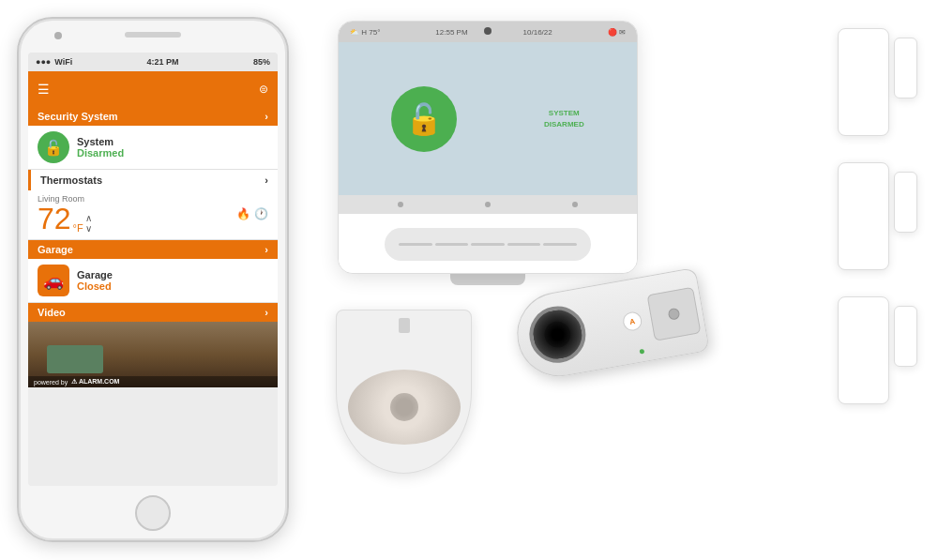 This screenshot has width=938, height=560. I want to click on security-chevron-icon: ›, so click(266, 116).